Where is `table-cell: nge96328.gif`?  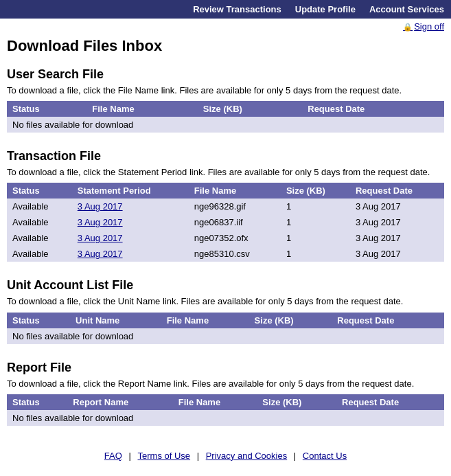
table-cell: nge96328.gif is located at coordinates (235, 206).